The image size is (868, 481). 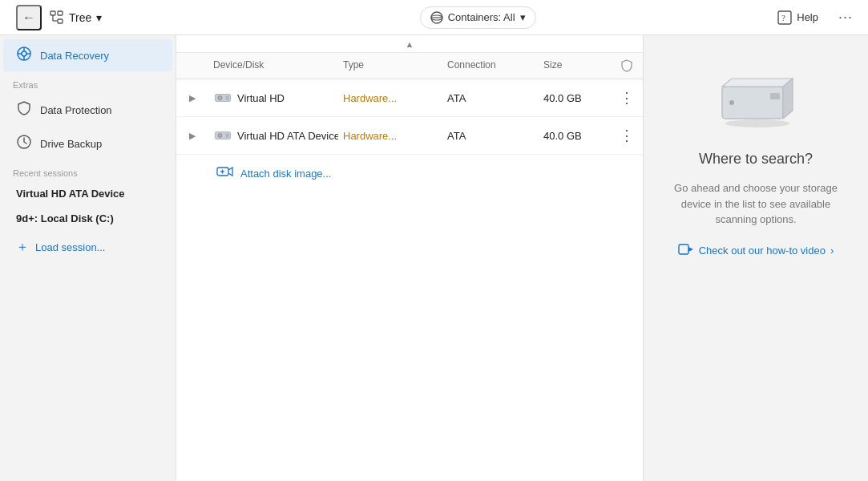 I want to click on containers-icon, so click(x=437, y=18).